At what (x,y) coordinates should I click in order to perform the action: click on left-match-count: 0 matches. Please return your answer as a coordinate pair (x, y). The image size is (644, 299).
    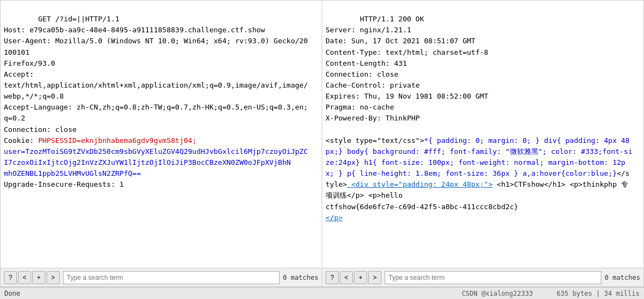
    Looking at the image, I should click on (301, 278).